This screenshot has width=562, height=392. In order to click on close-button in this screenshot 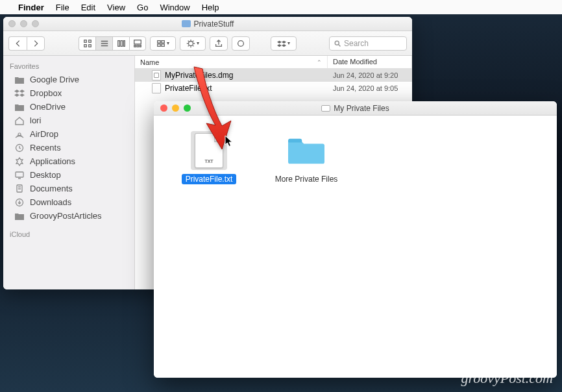, I will do `click(164, 108)`.